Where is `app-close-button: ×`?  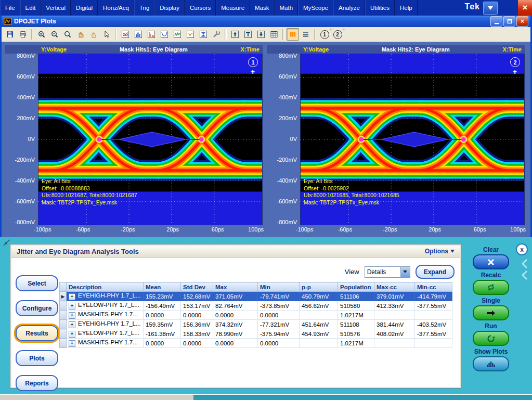
app-close-button: × is located at coordinates (525, 8).